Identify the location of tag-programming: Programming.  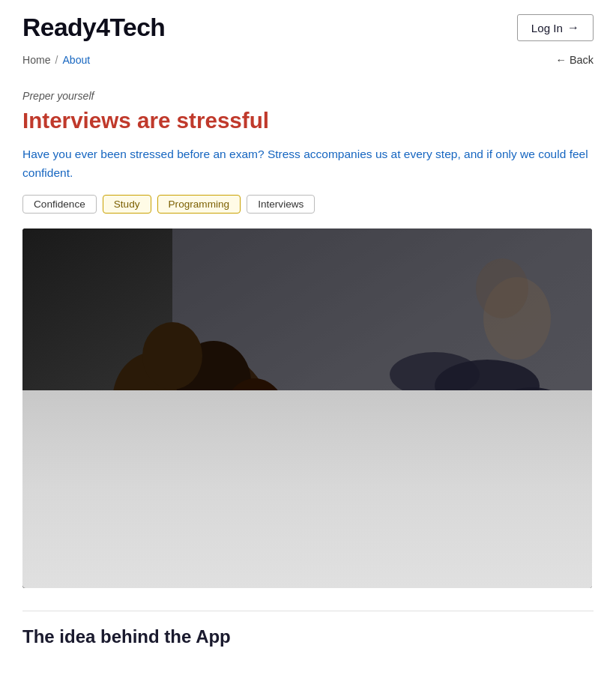
(199, 204).